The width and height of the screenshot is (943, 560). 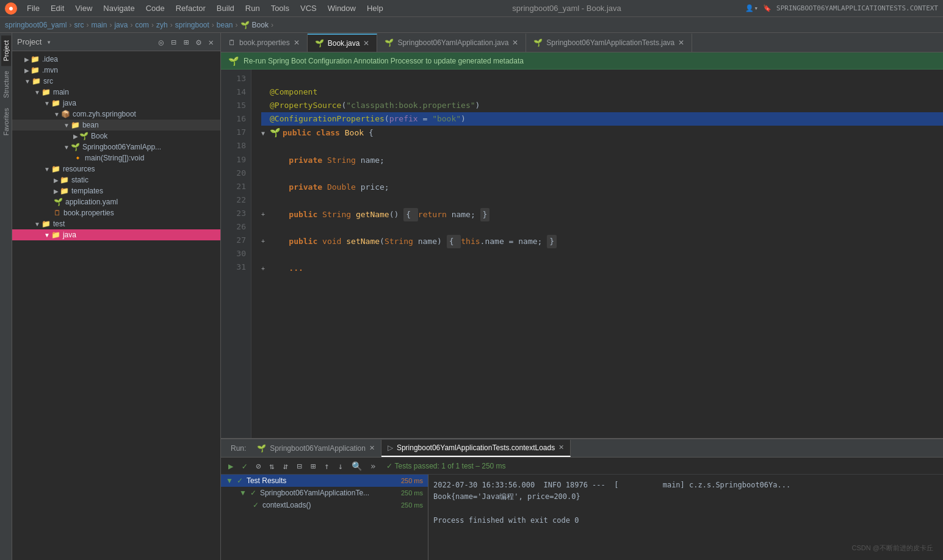 What do you see at coordinates (116, 136) in the screenshot?
I see `tree-book: ▶ 🌱 Book` at bounding box center [116, 136].